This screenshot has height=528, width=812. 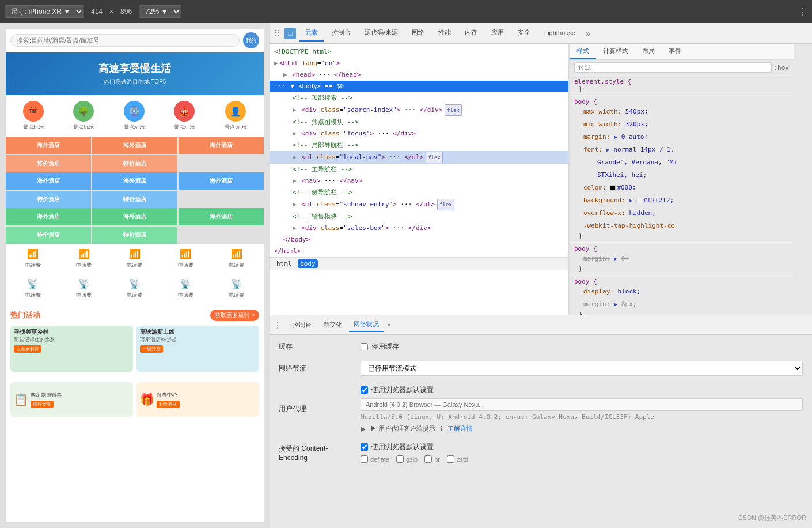 What do you see at coordinates (583, 52) in the screenshot?
I see `styles-tab-styles: 样式` at bounding box center [583, 52].